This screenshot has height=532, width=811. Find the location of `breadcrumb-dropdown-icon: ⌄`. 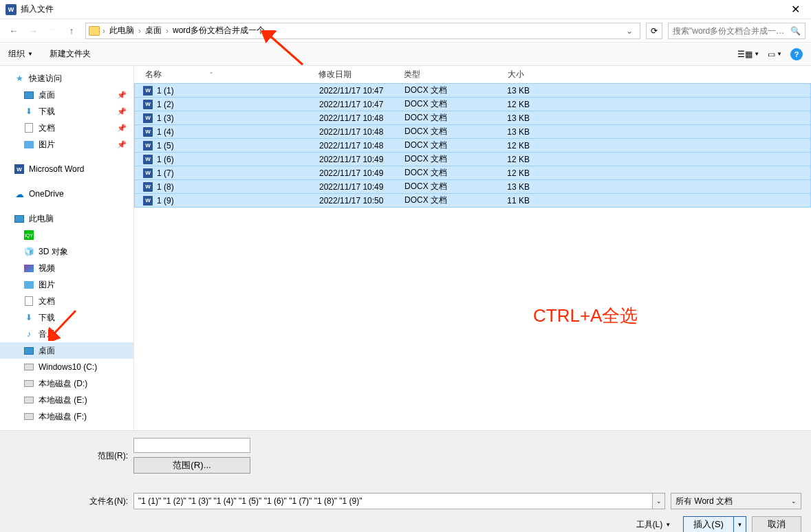

breadcrumb-dropdown-icon: ⌄ is located at coordinates (629, 31).